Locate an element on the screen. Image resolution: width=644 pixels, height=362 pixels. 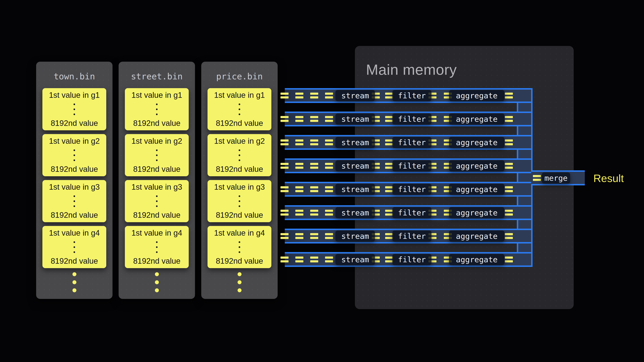
bin-filename: price.bin is located at coordinates (240, 76).